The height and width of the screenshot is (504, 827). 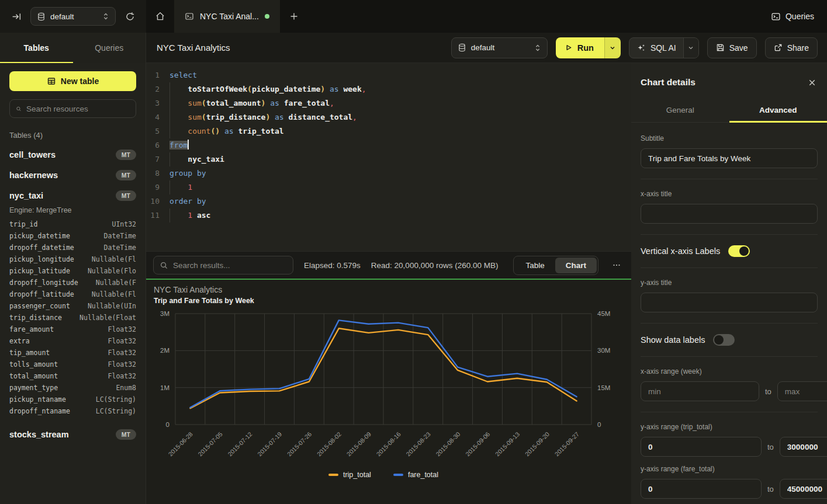 What do you see at coordinates (350, 475) in the screenshot?
I see `legend-item-trip_total: trip_total` at bounding box center [350, 475].